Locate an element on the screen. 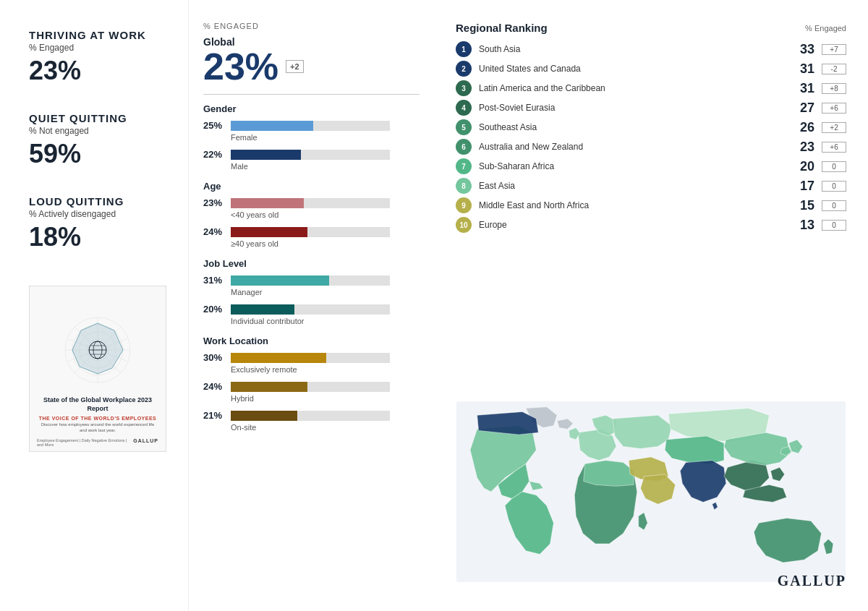  remote-bar-container is located at coordinates (310, 358).